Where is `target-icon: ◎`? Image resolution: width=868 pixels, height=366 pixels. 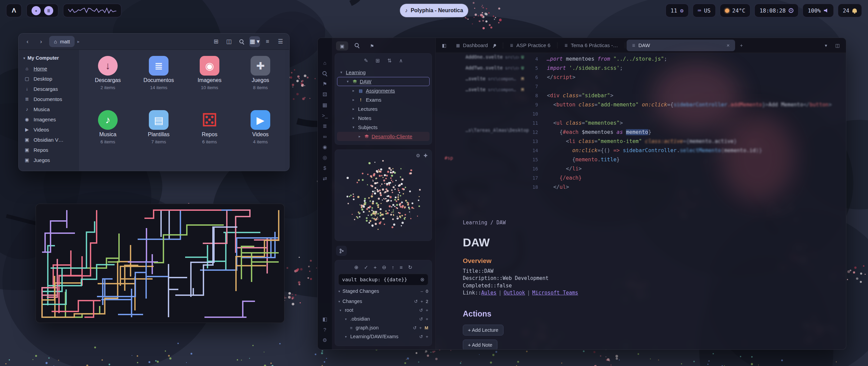 target-icon: ◎ is located at coordinates (325, 157).